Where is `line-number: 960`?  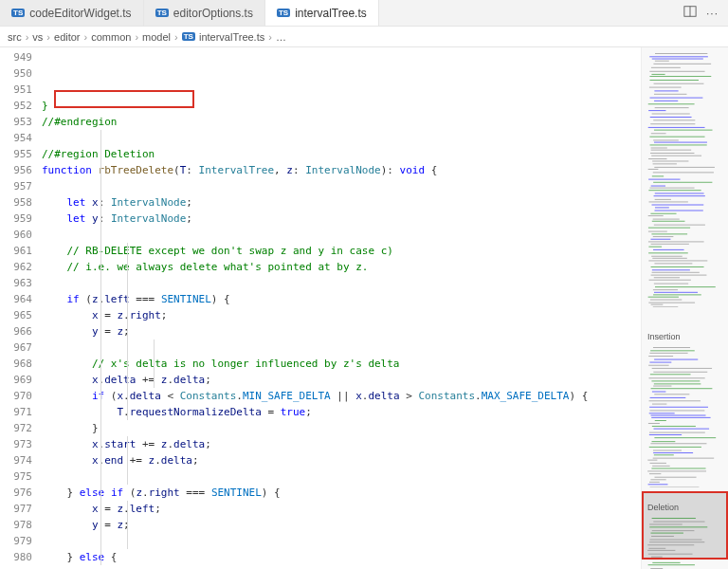
line-number: 960 is located at coordinates (16, 235).